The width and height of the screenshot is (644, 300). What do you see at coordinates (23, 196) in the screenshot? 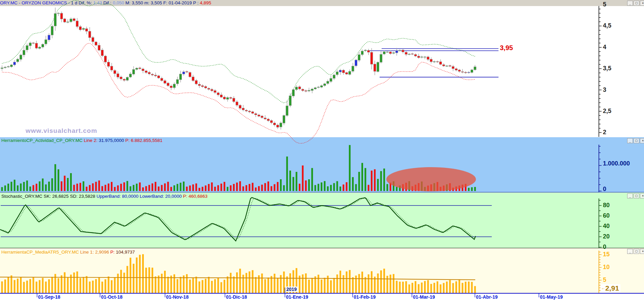
I see `header-segment: Stochastic_ORY.MC` at bounding box center [23, 196].